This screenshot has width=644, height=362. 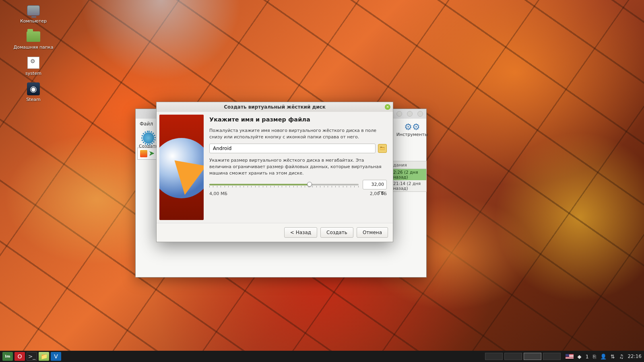 I want to click on vm-os-icon, so click(x=144, y=154).